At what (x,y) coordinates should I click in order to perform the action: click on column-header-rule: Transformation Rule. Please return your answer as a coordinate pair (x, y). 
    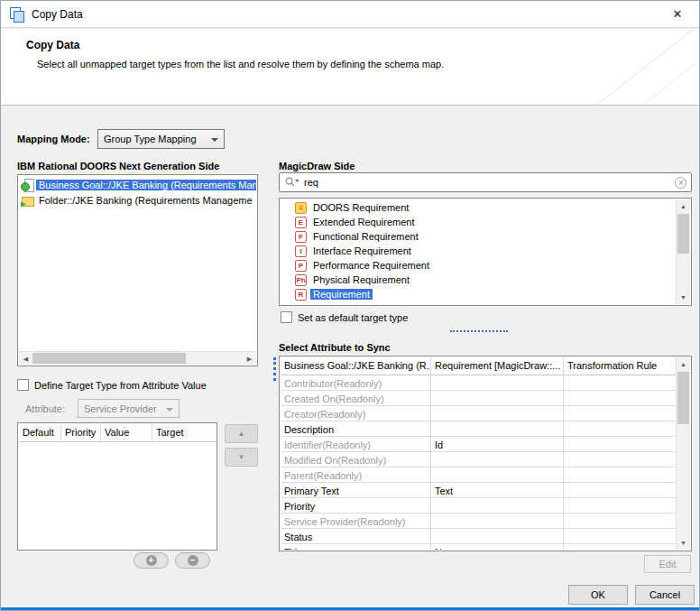
    Looking at the image, I should click on (620, 366).